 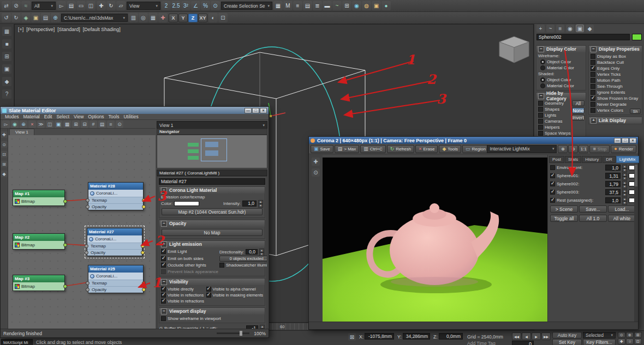 What do you see at coordinates (82, 232) in the screenshot?
I see `sme-node-view: Map #1 Bitmap Material #28 CoronaLi... T…` at bounding box center [82, 232].